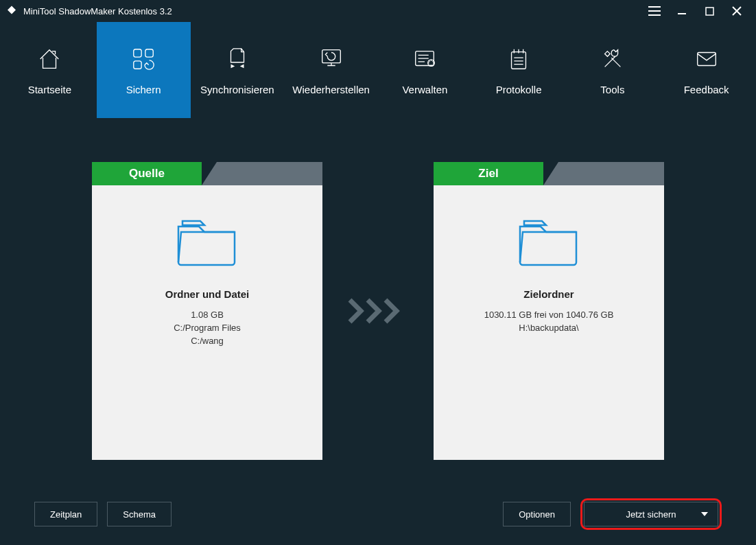 This screenshot has width=756, height=545. What do you see at coordinates (378, 311) in the screenshot?
I see `arrow-icon` at bounding box center [378, 311].